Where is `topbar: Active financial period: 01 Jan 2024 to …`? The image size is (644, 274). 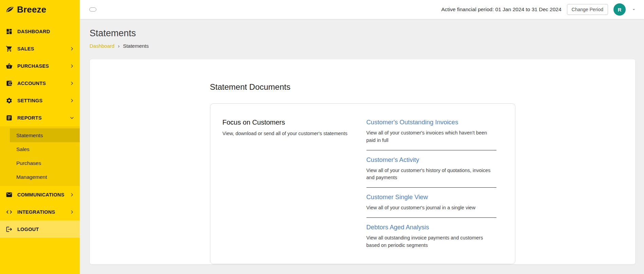 topbar: Active financial period: 01 Jan 2024 to … is located at coordinates (362, 9).